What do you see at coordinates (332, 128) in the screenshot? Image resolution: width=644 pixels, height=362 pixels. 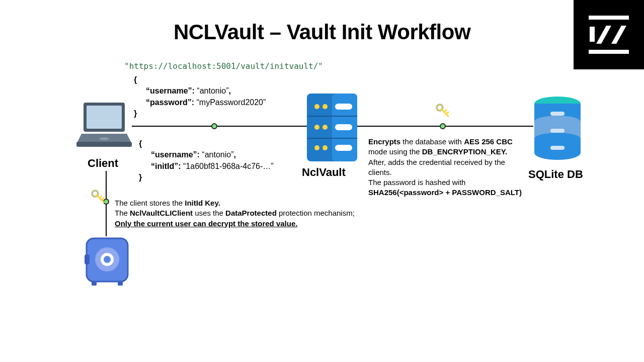 I see `nclvault-server-icon` at bounding box center [332, 128].